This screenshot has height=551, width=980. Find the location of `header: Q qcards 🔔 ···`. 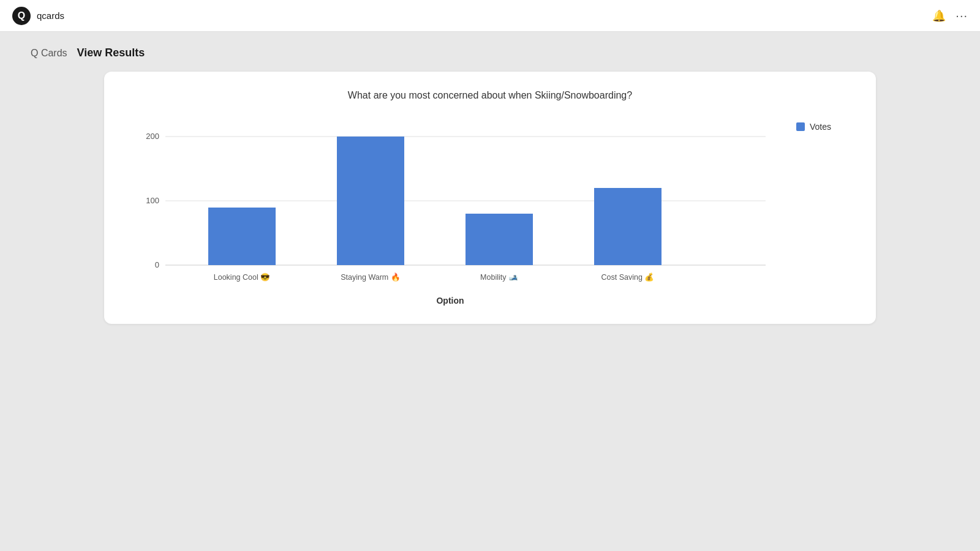

header: Q qcards 🔔 ··· is located at coordinates (490, 16).